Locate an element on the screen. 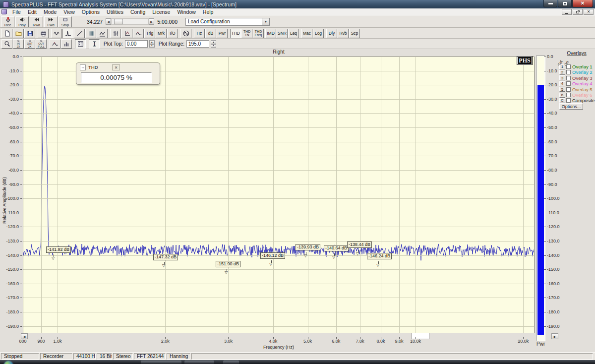  scaling-button is located at coordinates (127, 34).